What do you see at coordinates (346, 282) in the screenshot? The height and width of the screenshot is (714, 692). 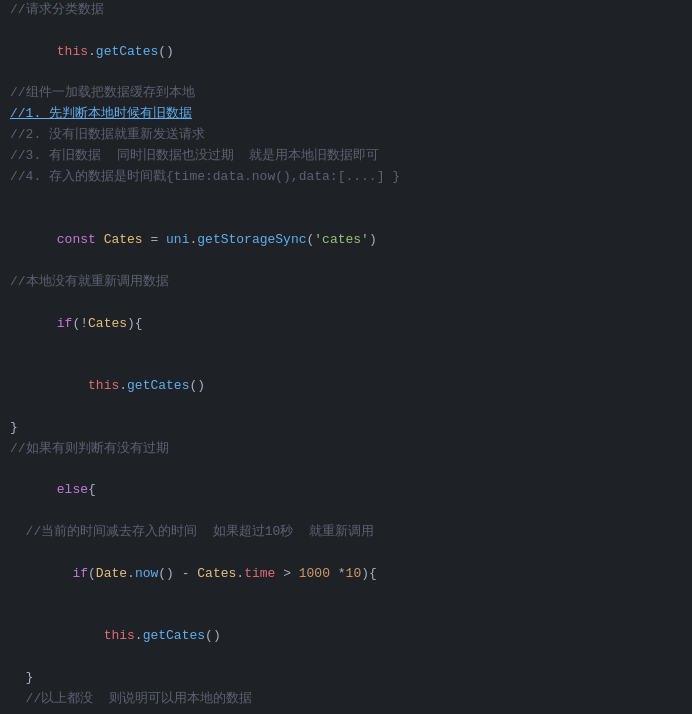 I see `code-line: //本地没有就重新调用数据` at bounding box center [346, 282].